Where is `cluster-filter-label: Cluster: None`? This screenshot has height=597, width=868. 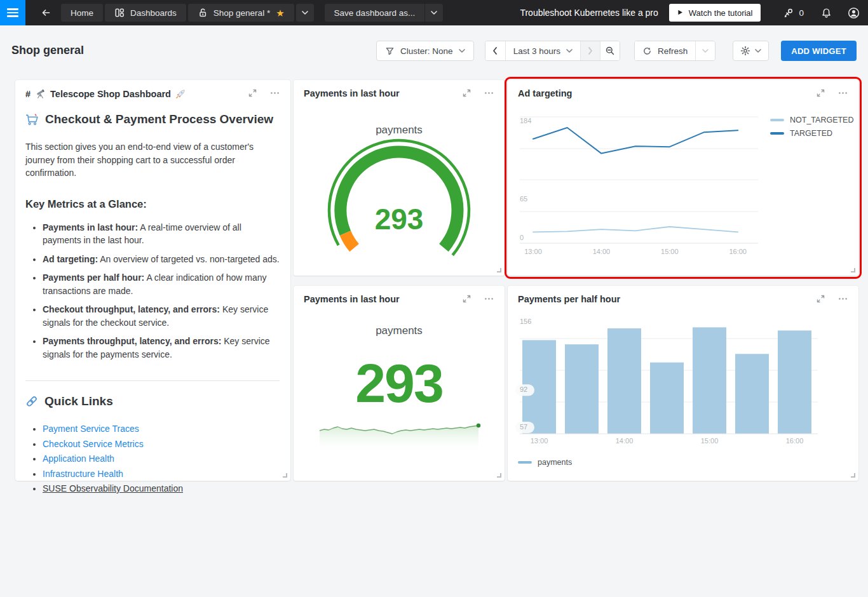 cluster-filter-label: Cluster: None is located at coordinates (427, 51).